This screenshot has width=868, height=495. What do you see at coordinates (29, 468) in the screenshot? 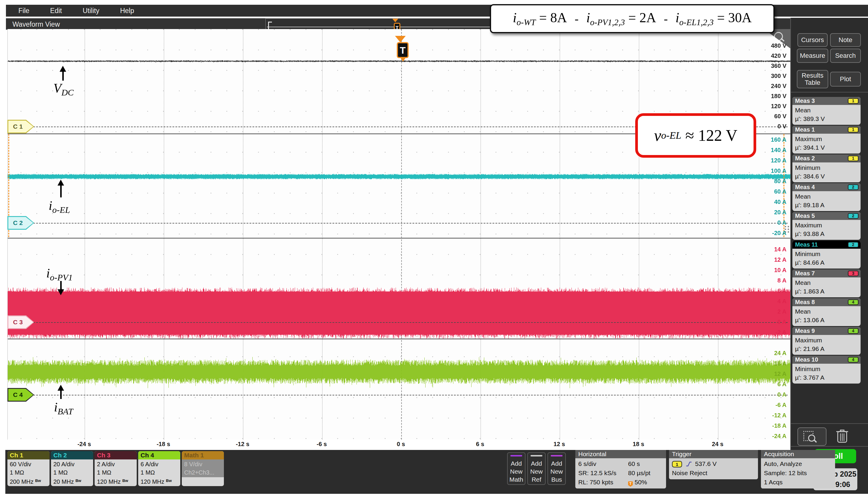
I see `channel-badge-ch-1: Ch 160 V/div1 MΩ200 MHz Bw` at bounding box center [29, 468].